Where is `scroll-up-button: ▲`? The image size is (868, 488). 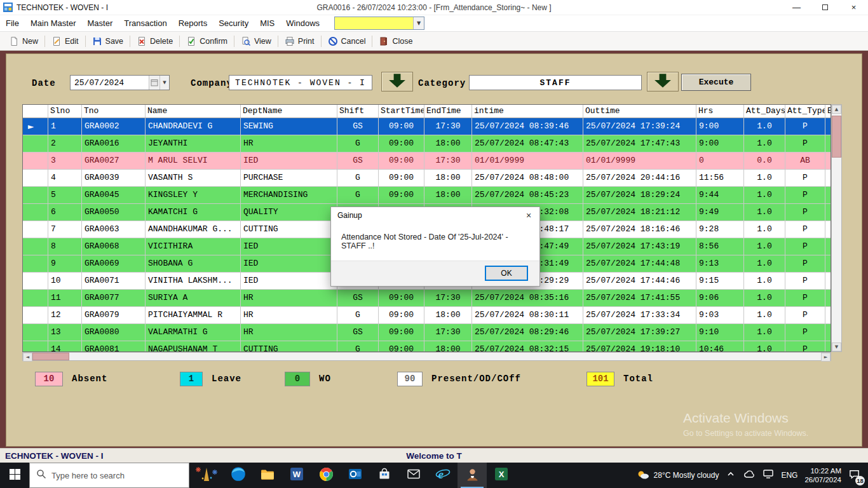
scroll-up-button: ▲ is located at coordinates (836, 109).